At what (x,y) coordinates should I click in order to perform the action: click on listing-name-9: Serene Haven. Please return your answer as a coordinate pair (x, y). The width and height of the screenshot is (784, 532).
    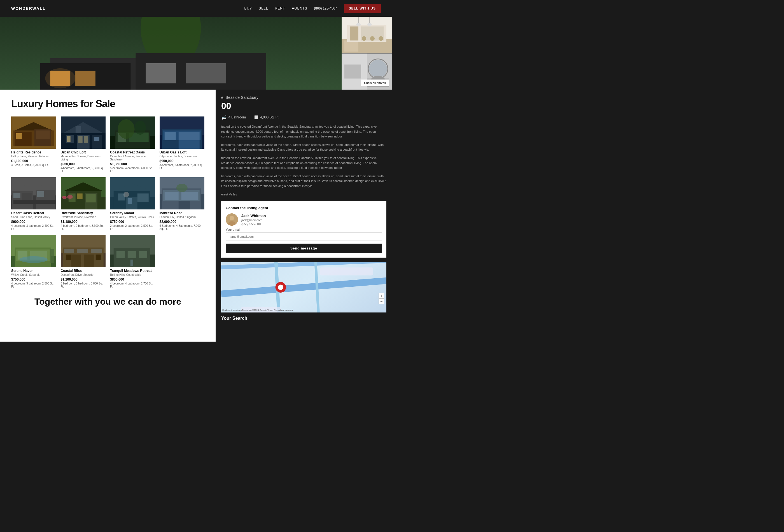
    Looking at the image, I should click on (34, 271).